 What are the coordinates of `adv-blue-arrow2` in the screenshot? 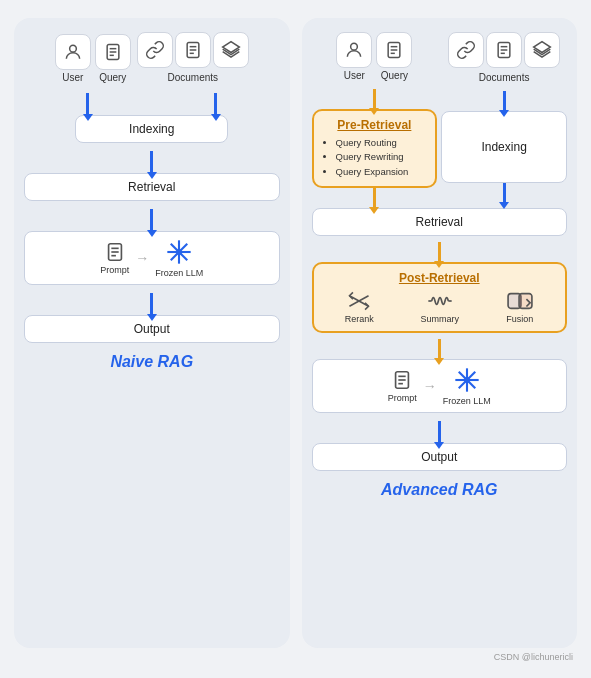 It's located at (504, 193).